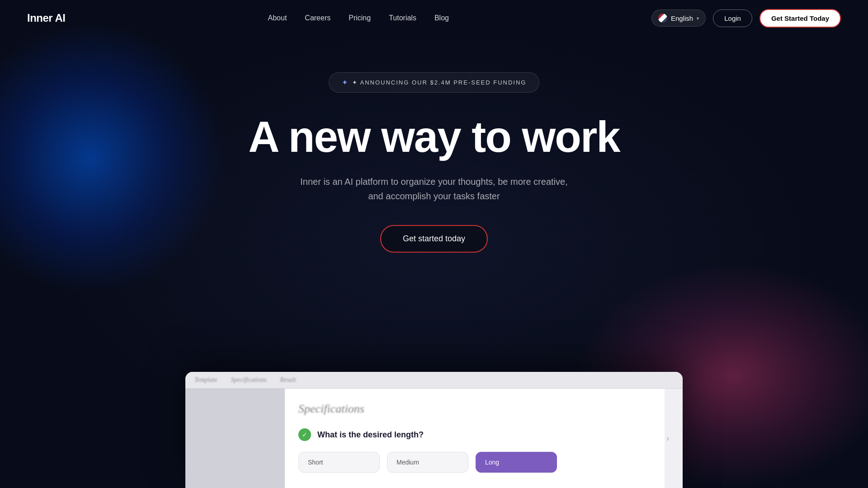 This screenshot has width=868, height=488. Describe the element at coordinates (371, 435) in the screenshot. I see `mockup-question: What is the desired length?` at that location.